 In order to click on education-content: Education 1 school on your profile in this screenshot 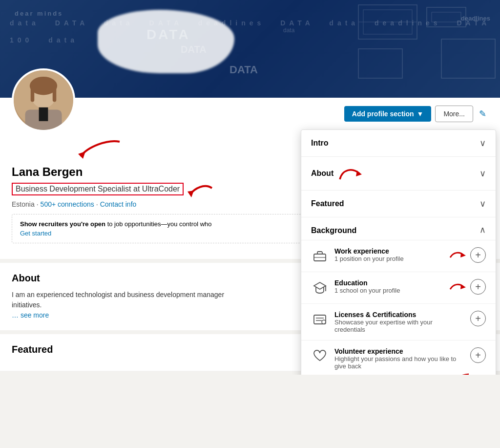, I will do `click(388, 286)`.